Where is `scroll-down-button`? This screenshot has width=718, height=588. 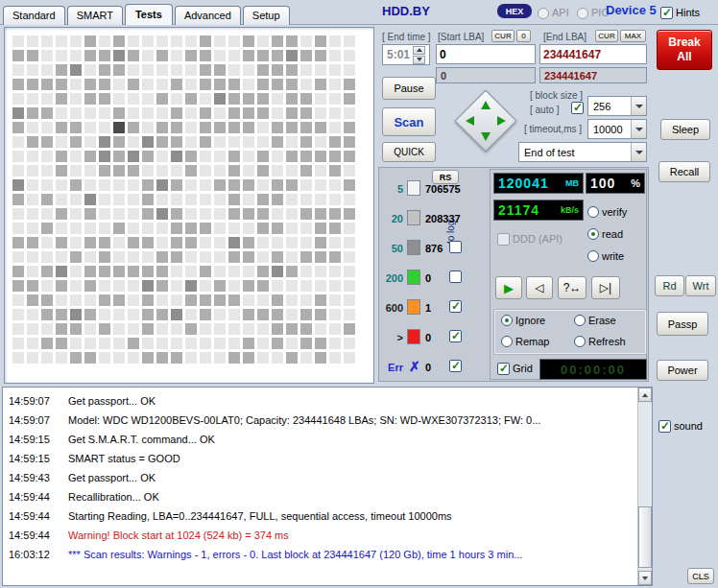 scroll-down-button is located at coordinates (645, 577).